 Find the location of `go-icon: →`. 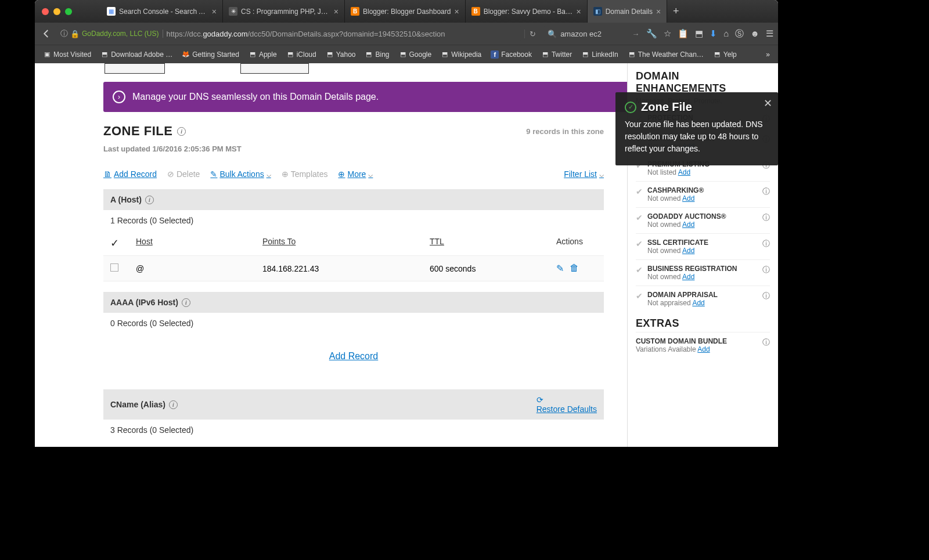

go-icon: → is located at coordinates (635, 34).